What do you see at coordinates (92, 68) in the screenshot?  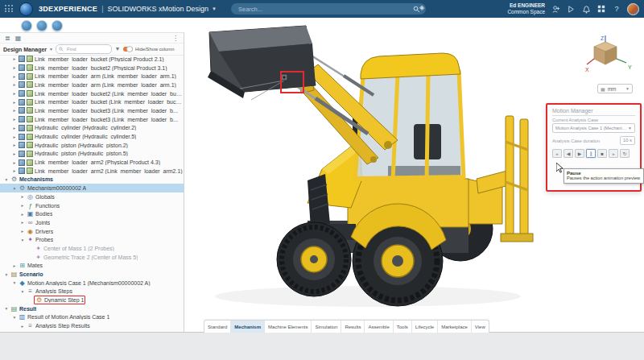 I see `tree-item: ▸Link_member_loader_bucket2 (Physical Pr…` at bounding box center [92, 68].